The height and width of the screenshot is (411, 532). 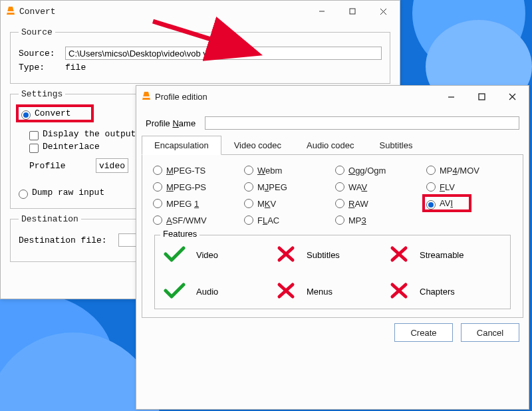 I want to click on destination-legend: Destination, so click(x=50, y=219).